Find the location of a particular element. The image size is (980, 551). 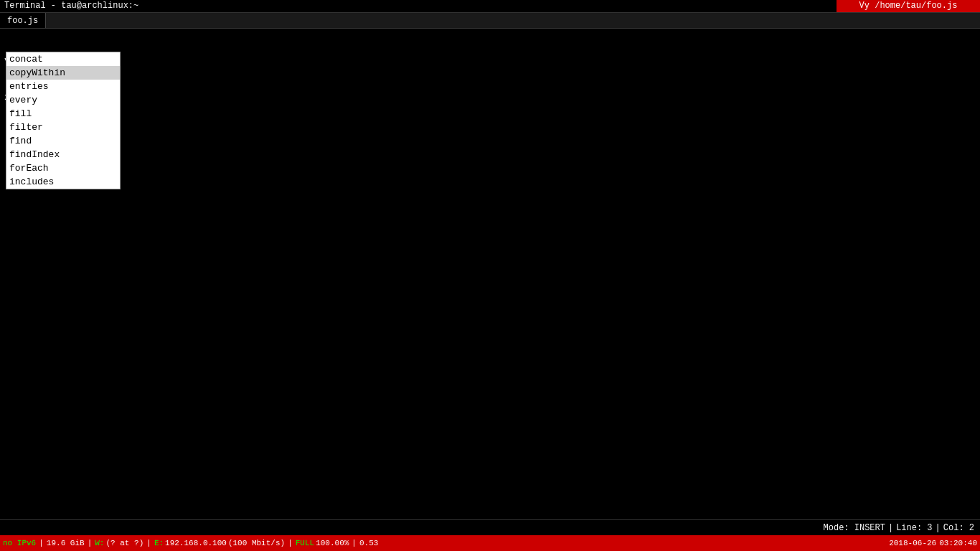

autocomplete-item-filter: filter is located at coordinates (63, 128).